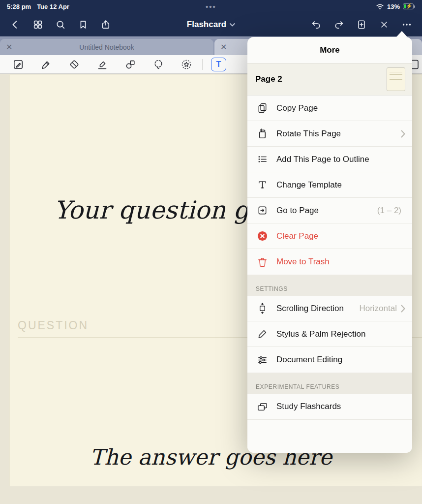 Image resolution: width=422 pixels, height=504 pixels. What do you see at coordinates (330, 360) in the screenshot?
I see `menu-item-document-editing: Document Editing` at bounding box center [330, 360].